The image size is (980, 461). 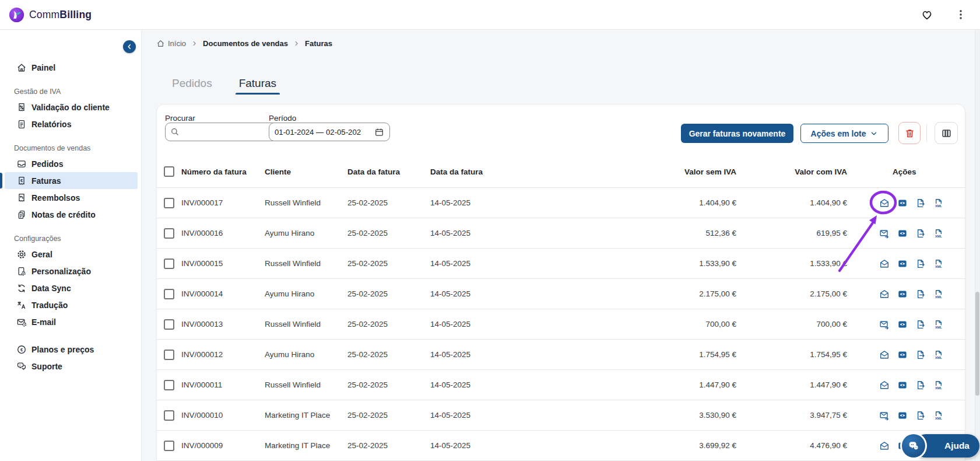 I want to click on invoice-gross-amount: 3.947,75 €, so click(x=792, y=415).